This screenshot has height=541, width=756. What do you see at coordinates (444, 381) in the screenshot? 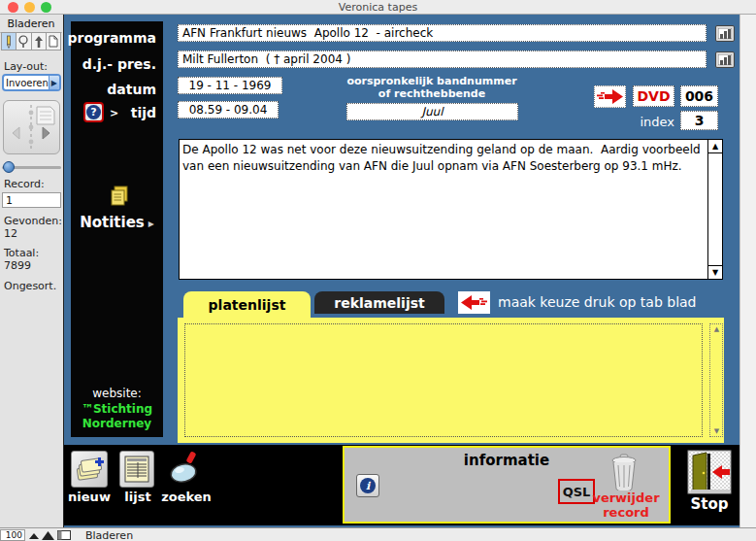
I see `platenlijst-field` at bounding box center [444, 381].